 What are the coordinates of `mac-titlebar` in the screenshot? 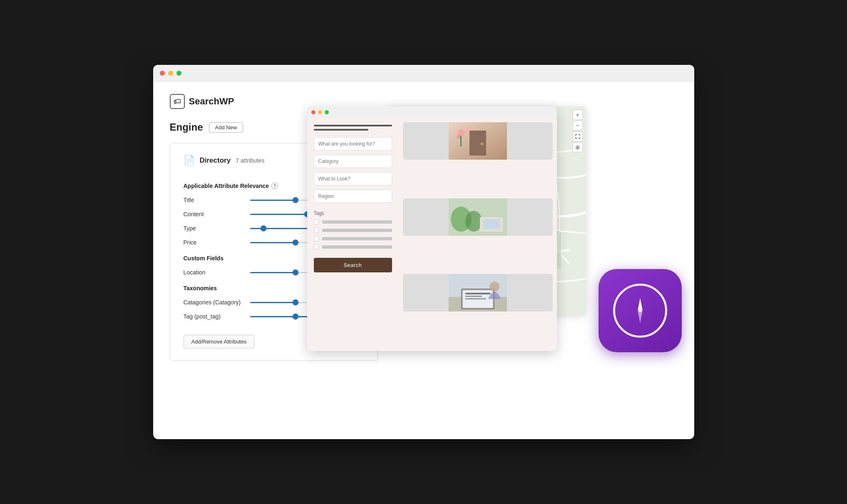 It's located at (424, 73).